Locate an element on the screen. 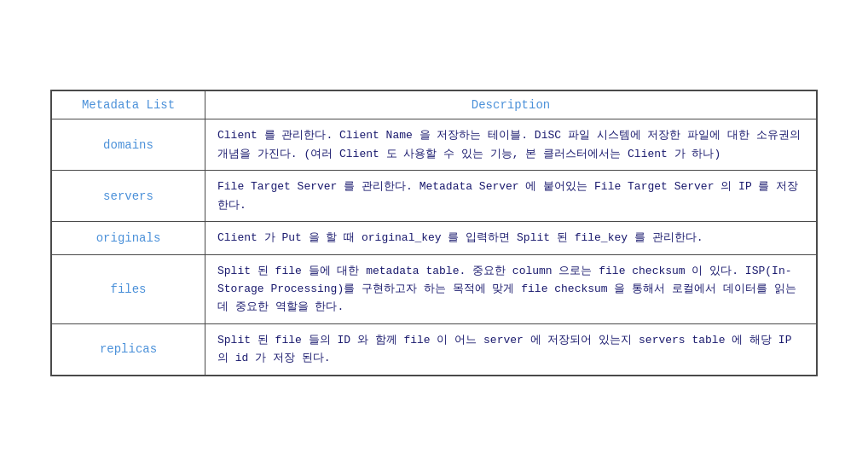 This screenshot has height=466, width=868. table-row: serversFile Target Server 를 관리한다. Metada… is located at coordinates (435, 196).